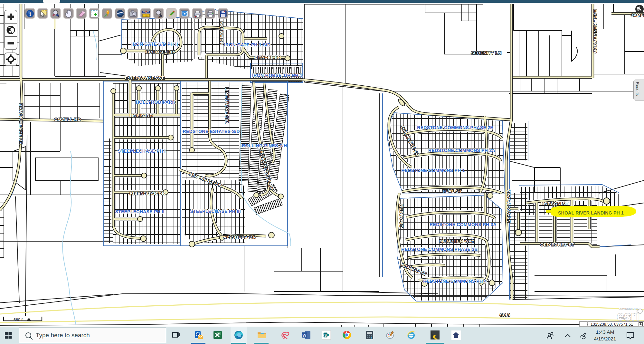 This screenshot has width=644, height=344. Describe the element at coordinates (440, 249) in the screenshot. I see `svg-text: REDSTONE COMMONS PHASE 3B` at that location.